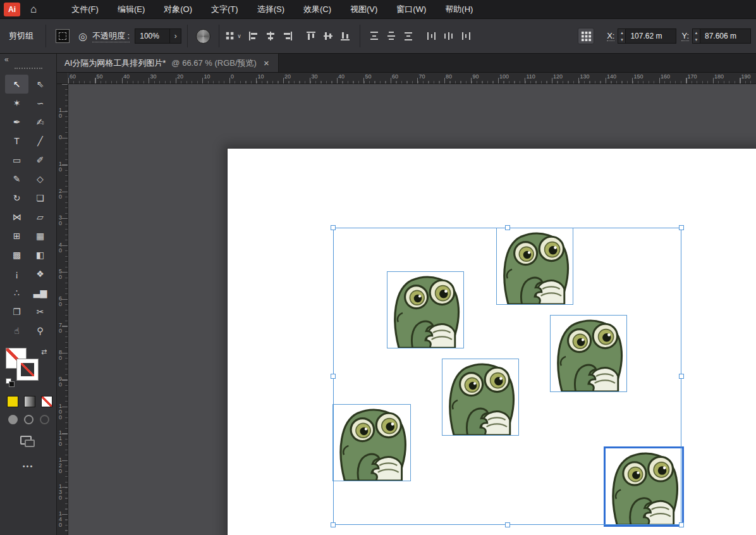  Describe the element at coordinates (12, 9) in the screenshot. I see `illustrator-logo-icon: Ai` at that location.